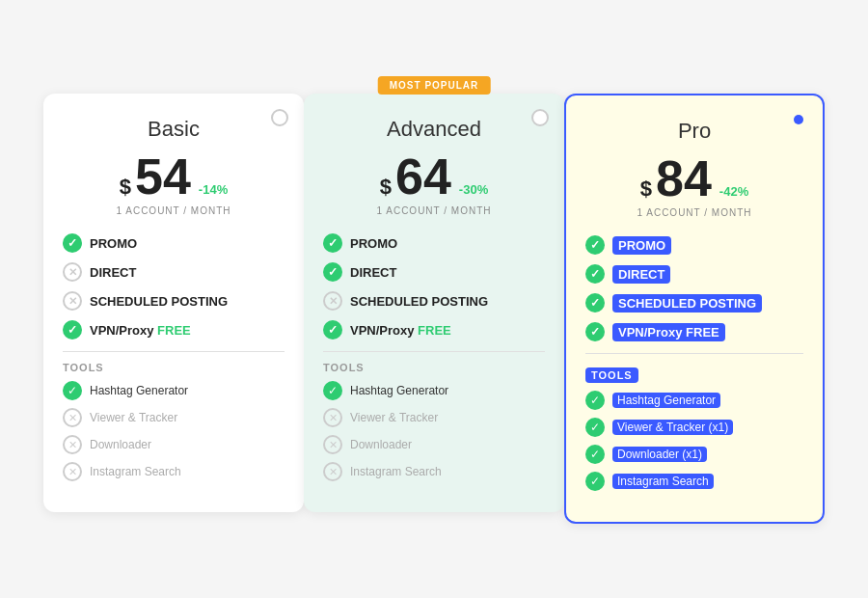  I want to click on tools-label-pro: TOOLS, so click(611, 375).